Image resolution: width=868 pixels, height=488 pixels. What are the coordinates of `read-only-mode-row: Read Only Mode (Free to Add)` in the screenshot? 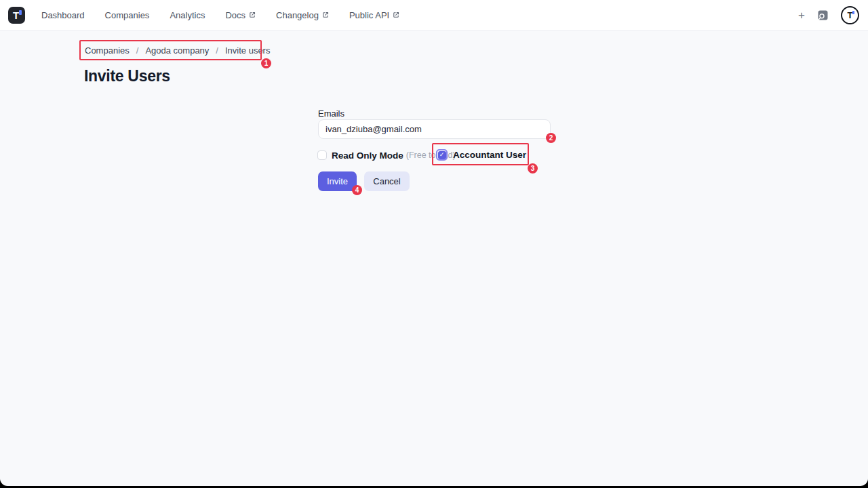 It's located at (387, 155).